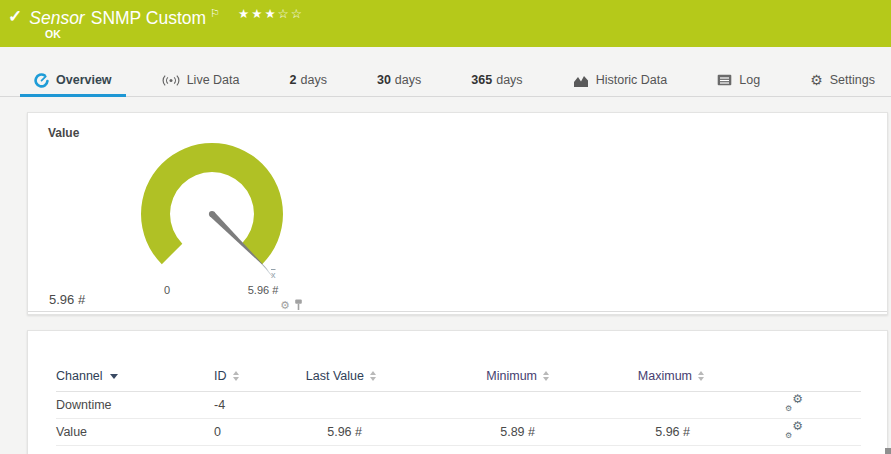  What do you see at coordinates (446, 82) in the screenshot?
I see `tab-bar: Overview Live Data 2 days 30 days 365 da…` at bounding box center [446, 82].